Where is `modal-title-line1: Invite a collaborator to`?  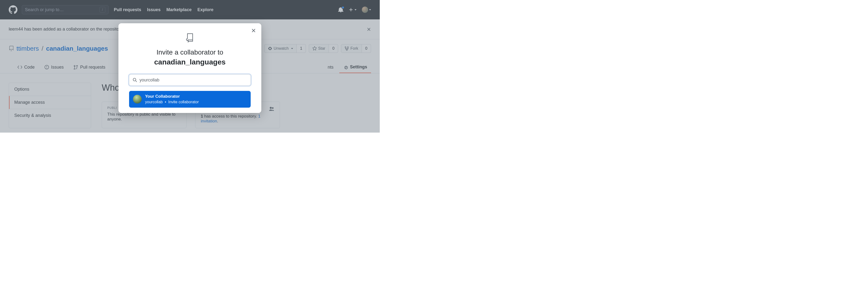 modal-title-line1: Invite a collaborator to is located at coordinates (190, 52).